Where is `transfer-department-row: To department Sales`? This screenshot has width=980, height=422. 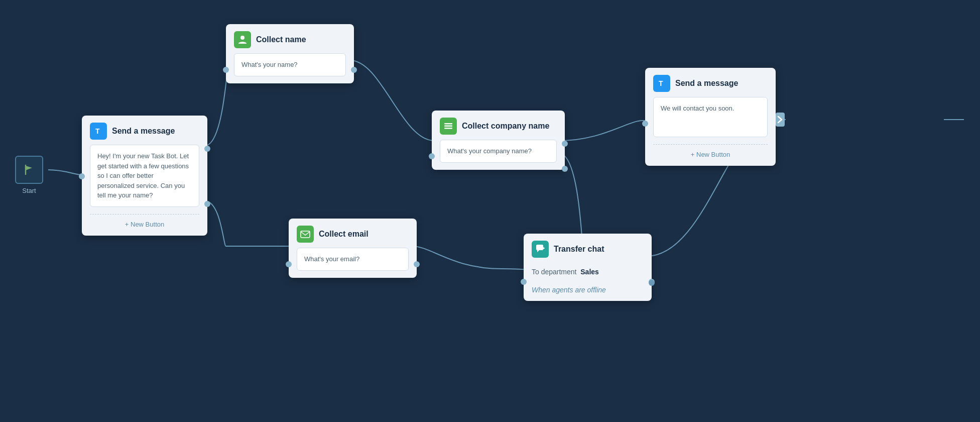 transfer-department-row: To department Sales is located at coordinates (587, 272).